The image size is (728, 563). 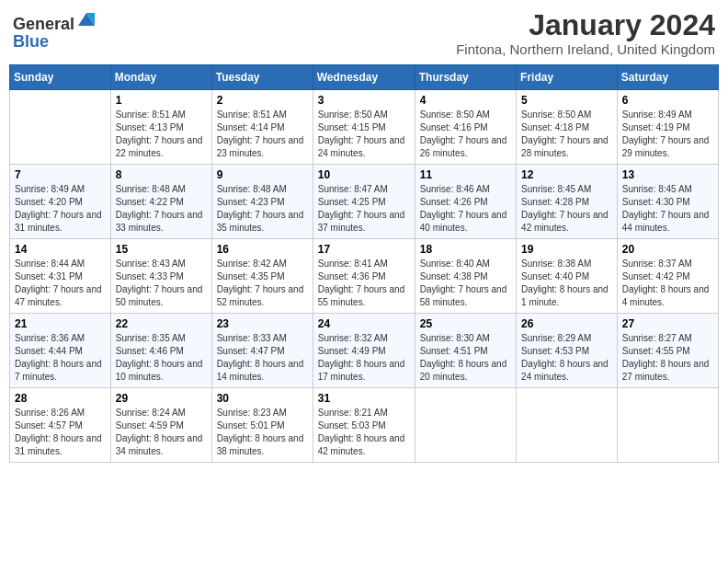 What do you see at coordinates (161, 425) in the screenshot?
I see `calendar-cell: 29Sunrise: 8:24 AMSunset: 4:59 PMDayligh…` at bounding box center [161, 425].